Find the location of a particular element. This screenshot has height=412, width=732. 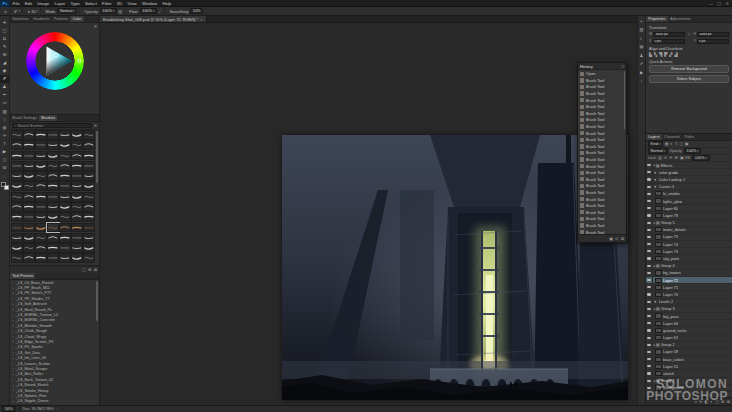

x-field: X 0 px is located at coordinates (667, 42).